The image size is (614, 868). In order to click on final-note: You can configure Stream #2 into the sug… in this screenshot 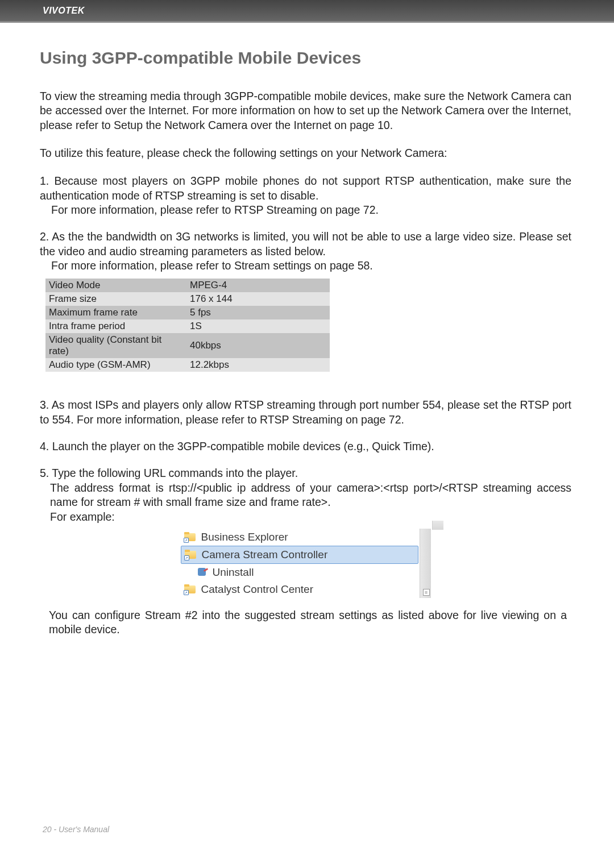, I will do `click(306, 623)`.